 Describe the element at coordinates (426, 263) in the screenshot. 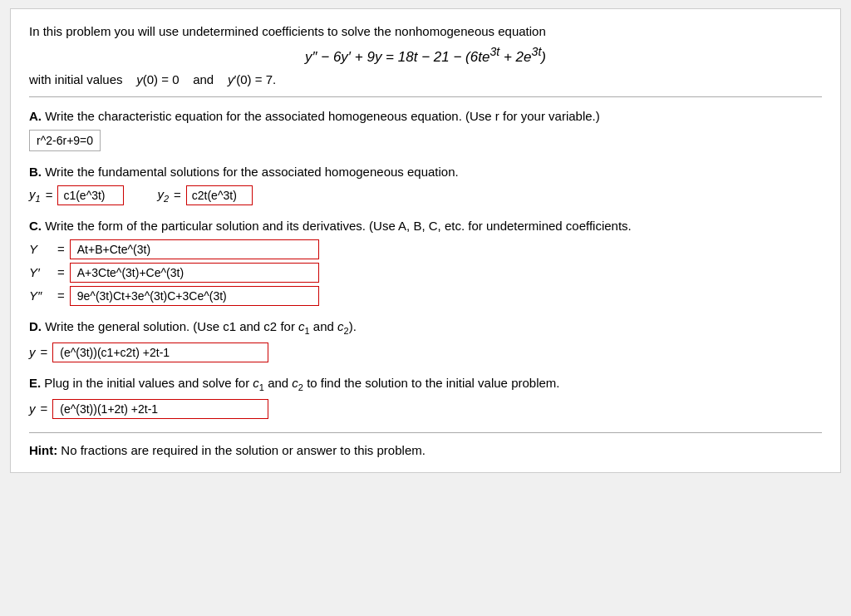

I see `section-c: C. Write the form of the particular solu…` at that location.